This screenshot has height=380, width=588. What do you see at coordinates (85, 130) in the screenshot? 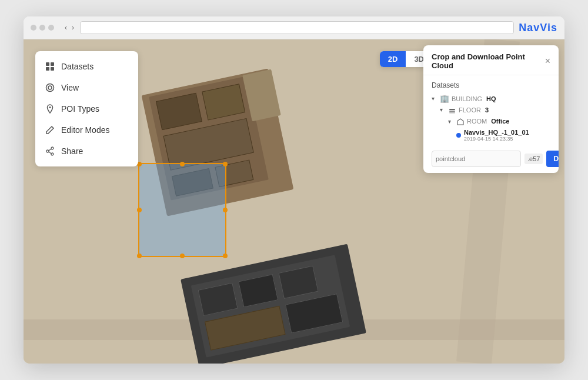
I see `editor-modes-label: Editor Modes` at bounding box center [85, 130].